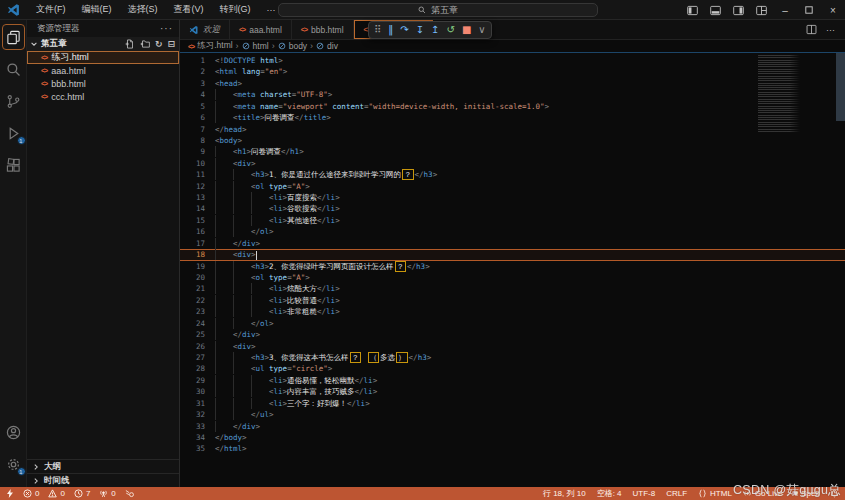 This screenshot has height=500, width=845. Describe the element at coordinates (466, 30) in the screenshot. I see `stop-icon: ■` at that location.